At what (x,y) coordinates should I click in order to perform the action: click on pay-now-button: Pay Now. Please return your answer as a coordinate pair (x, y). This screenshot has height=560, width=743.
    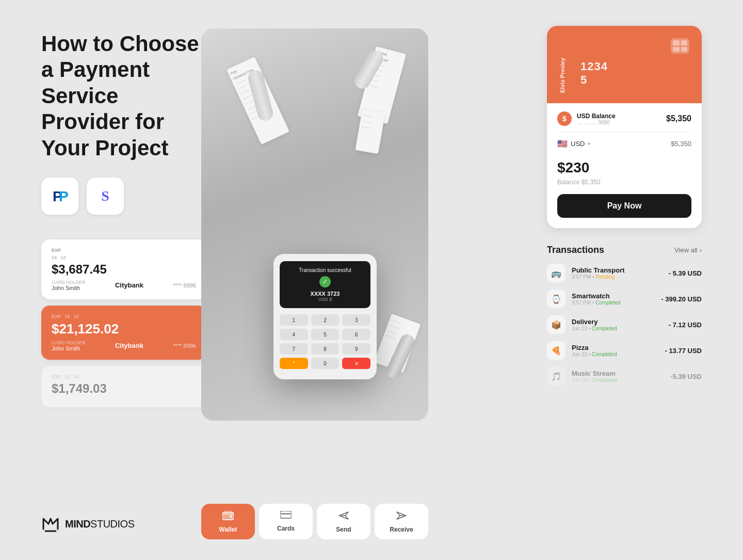
    Looking at the image, I should click on (624, 206).